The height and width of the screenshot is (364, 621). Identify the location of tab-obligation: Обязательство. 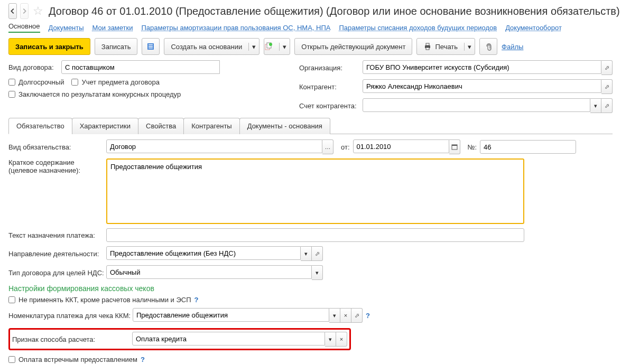
(40, 126).